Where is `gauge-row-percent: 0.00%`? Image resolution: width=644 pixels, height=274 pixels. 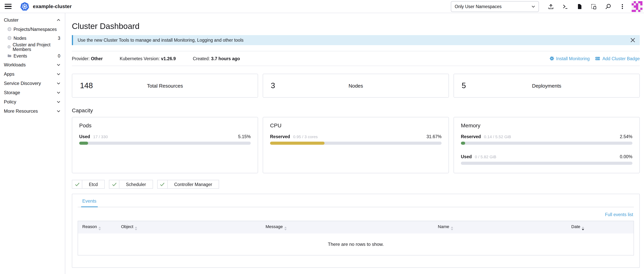 gauge-row-percent: 0.00% is located at coordinates (626, 157).